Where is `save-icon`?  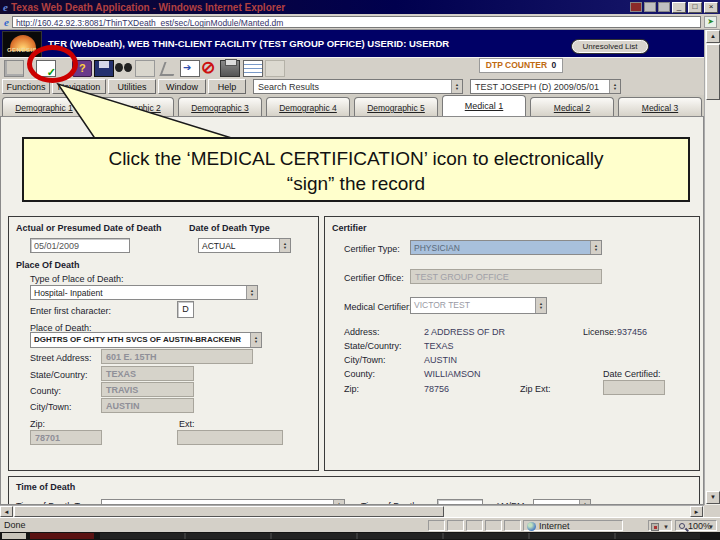
save-icon is located at coordinates (104, 68).